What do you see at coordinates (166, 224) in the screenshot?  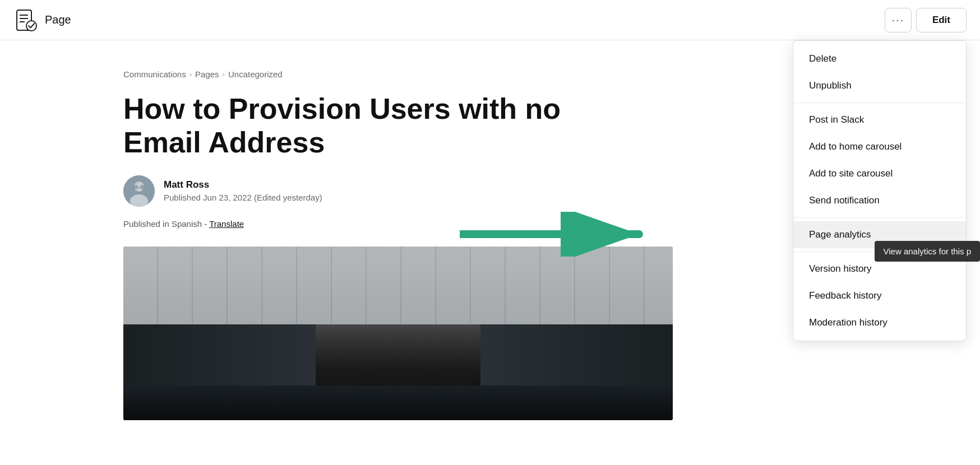 I see `published-text: Published in Spanish -` at bounding box center [166, 224].